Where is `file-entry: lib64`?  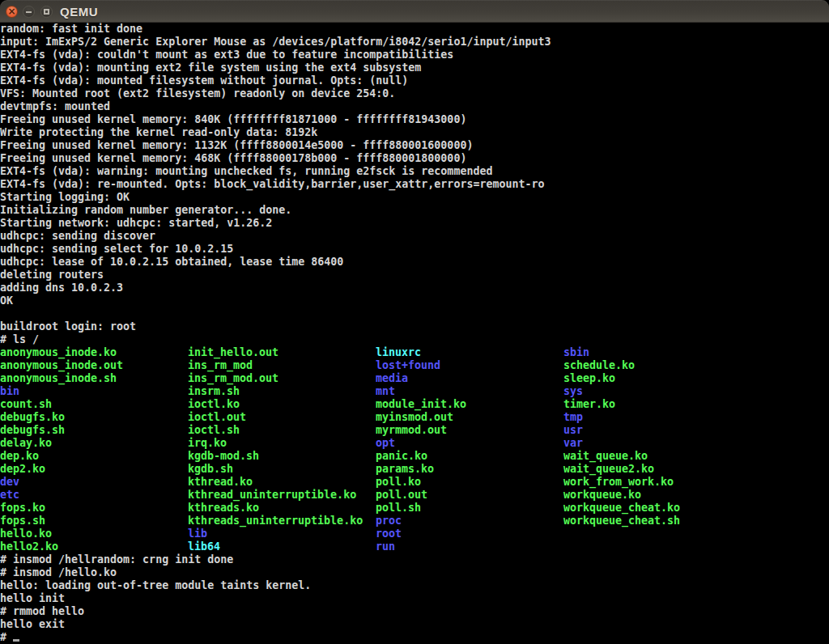 file-entry: lib64 is located at coordinates (282, 547).